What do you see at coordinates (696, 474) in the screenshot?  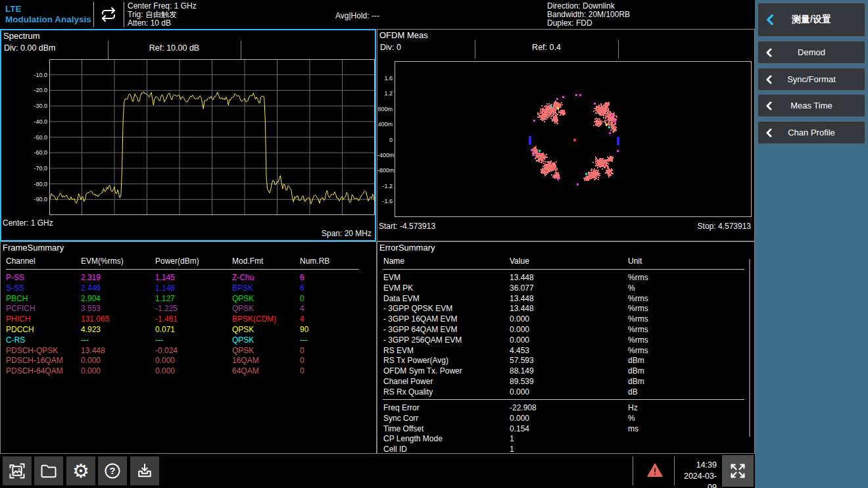 I see `clock: 14:39 2024-03-09` at bounding box center [696, 474].